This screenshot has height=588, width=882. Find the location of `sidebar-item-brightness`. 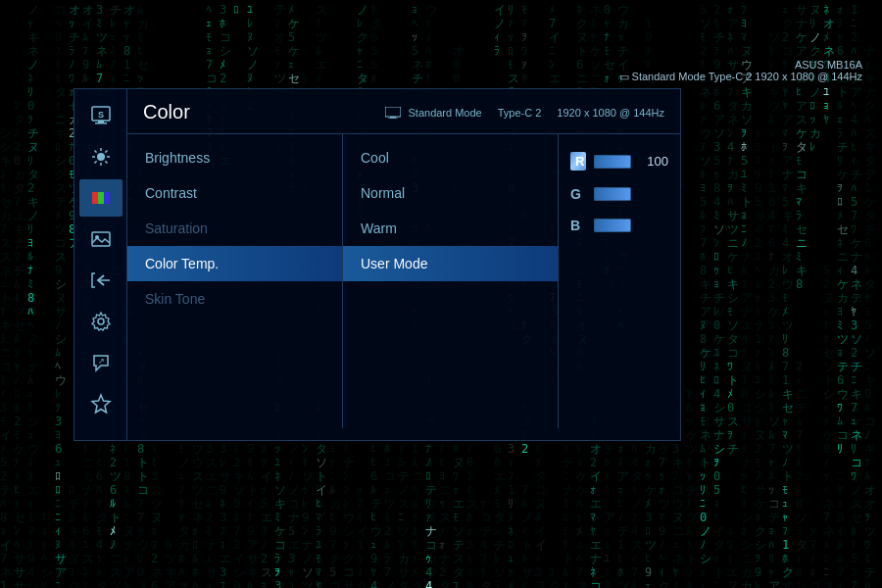

sidebar-item-brightness is located at coordinates (101, 157).